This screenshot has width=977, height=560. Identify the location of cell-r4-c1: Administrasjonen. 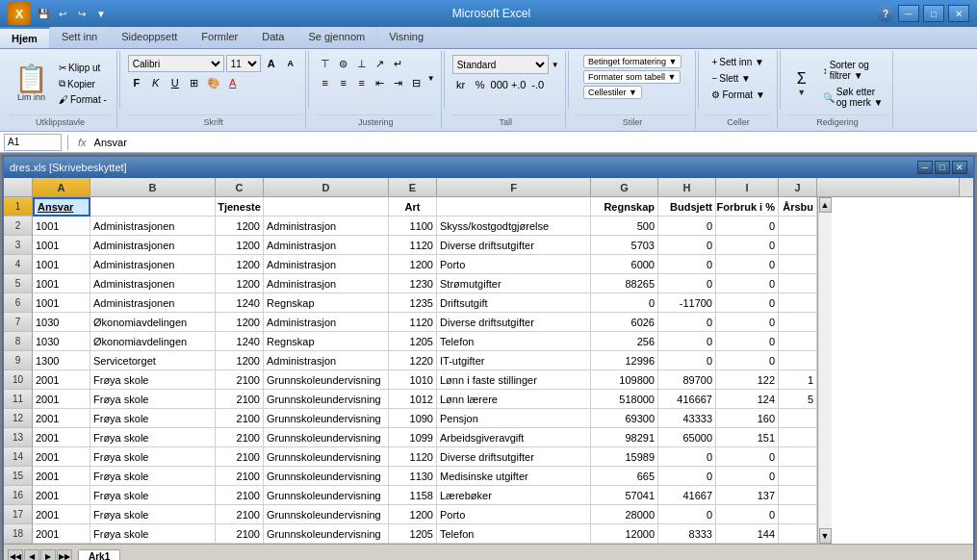
(153, 265).